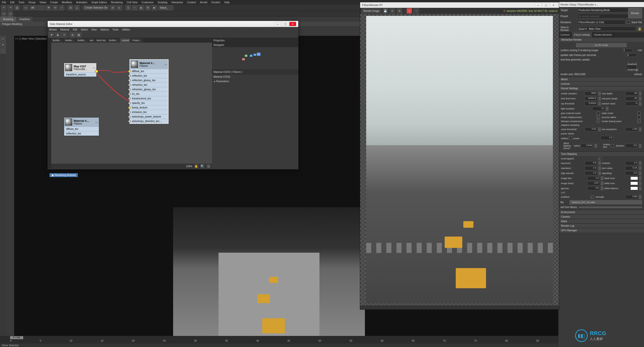 The image size is (644, 347). Describe the element at coordinates (104, 30) in the screenshot. I see `slate-menu-options: Options` at that location.